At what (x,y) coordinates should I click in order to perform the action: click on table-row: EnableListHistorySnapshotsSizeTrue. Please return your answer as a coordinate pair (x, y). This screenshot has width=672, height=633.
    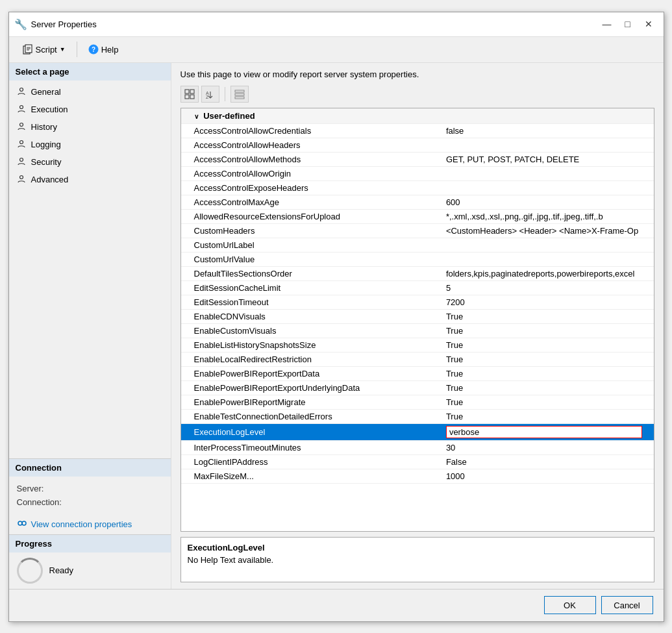
    Looking at the image, I should click on (417, 345).